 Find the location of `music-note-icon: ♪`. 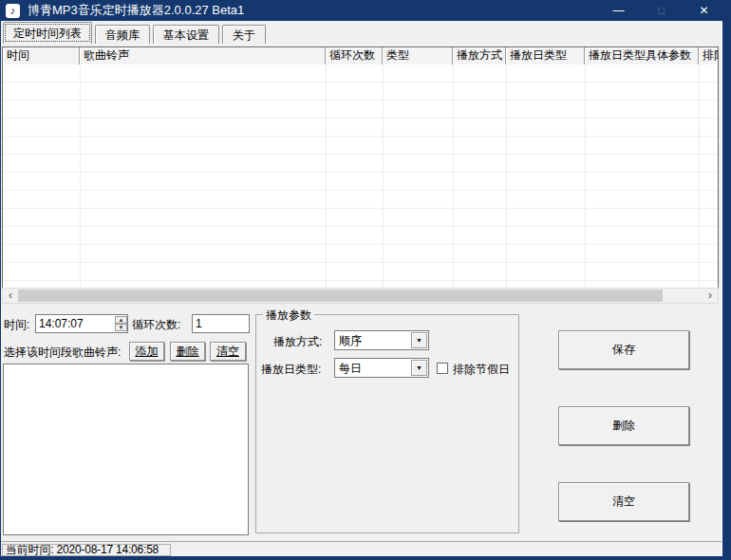

music-note-icon: ♪ is located at coordinates (13, 11).